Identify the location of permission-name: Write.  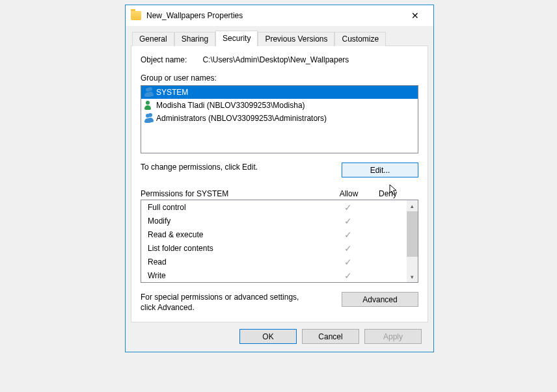
(238, 276).